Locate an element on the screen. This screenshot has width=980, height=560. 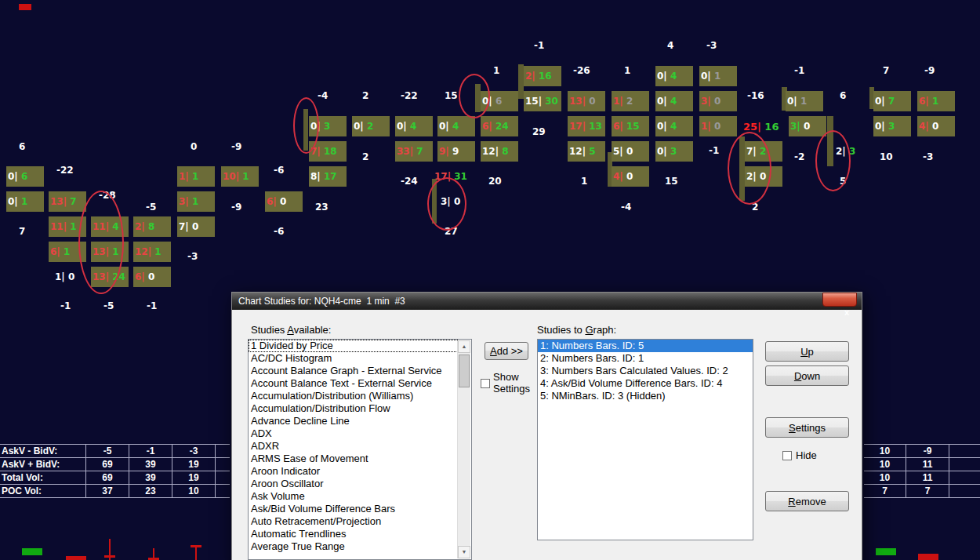
scroll-up-icon: ▲ is located at coordinates (464, 347).